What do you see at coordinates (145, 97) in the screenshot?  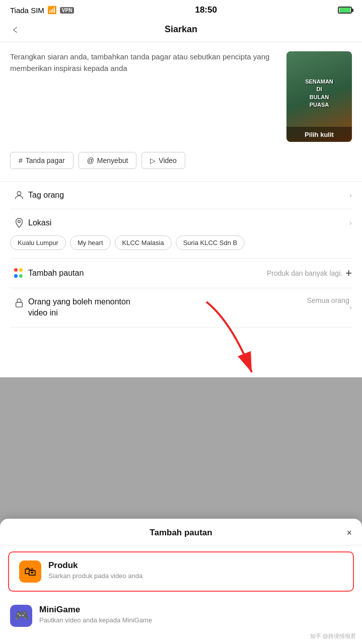 I see `description-text: Terangkan siaran anda, tambahkan tanda p…` at bounding box center [145, 97].